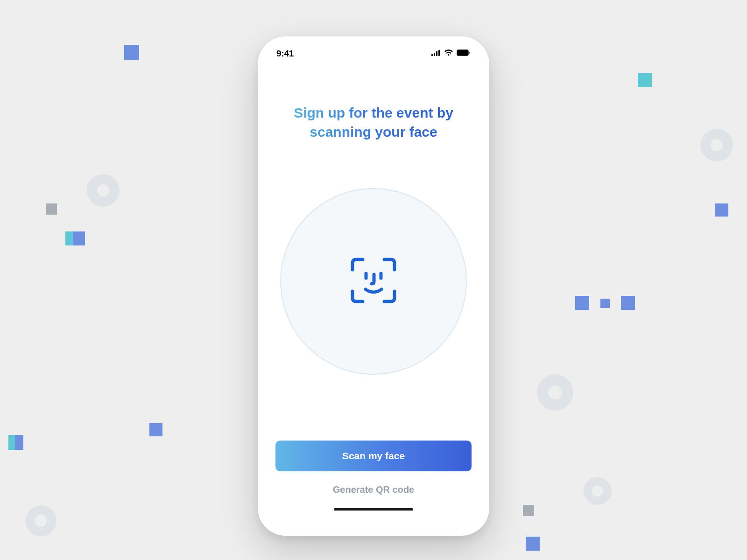 This screenshot has height=560, width=747. Describe the element at coordinates (79, 238) in the screenshot. I see `bg-square-3b` at that location.